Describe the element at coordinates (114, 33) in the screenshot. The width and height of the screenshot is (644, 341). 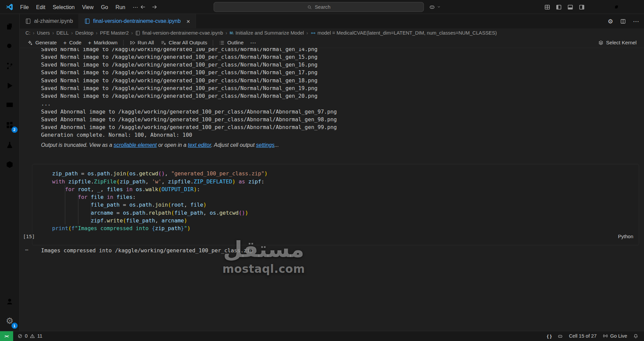
I see `breadcrumb-item-pfe-master2: PFE Master2` at that location.